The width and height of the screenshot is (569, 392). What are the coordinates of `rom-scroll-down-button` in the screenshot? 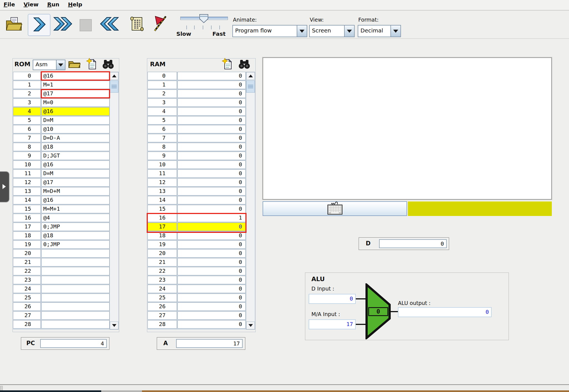 It's located at (114, 325).